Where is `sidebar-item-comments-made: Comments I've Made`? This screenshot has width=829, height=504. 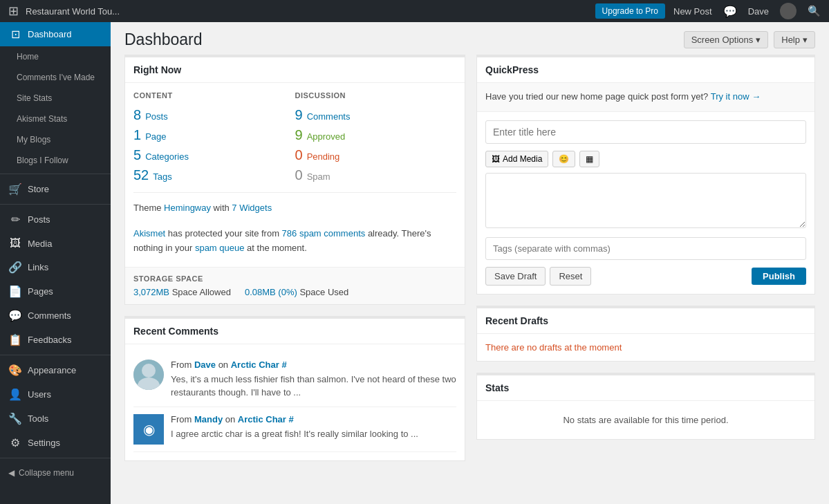 sidebar-item-comments-made: Comments I've Made is located at coordinates (55, 77).